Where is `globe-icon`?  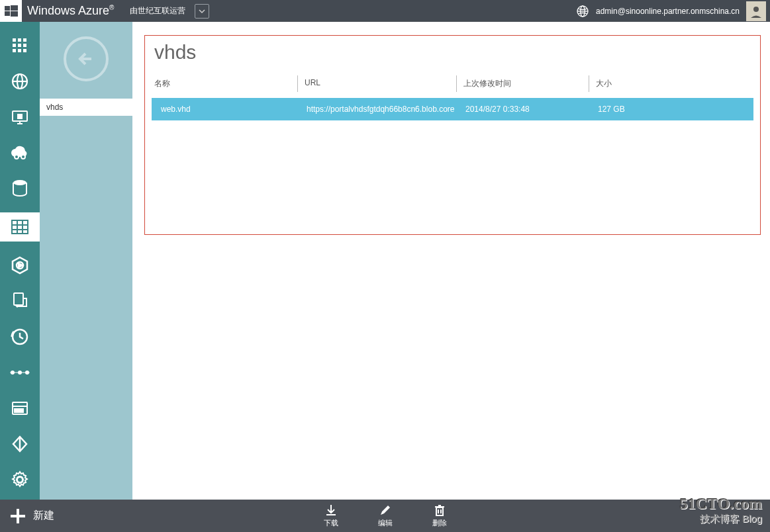 globe-icon is located at coordinates (583, 11).